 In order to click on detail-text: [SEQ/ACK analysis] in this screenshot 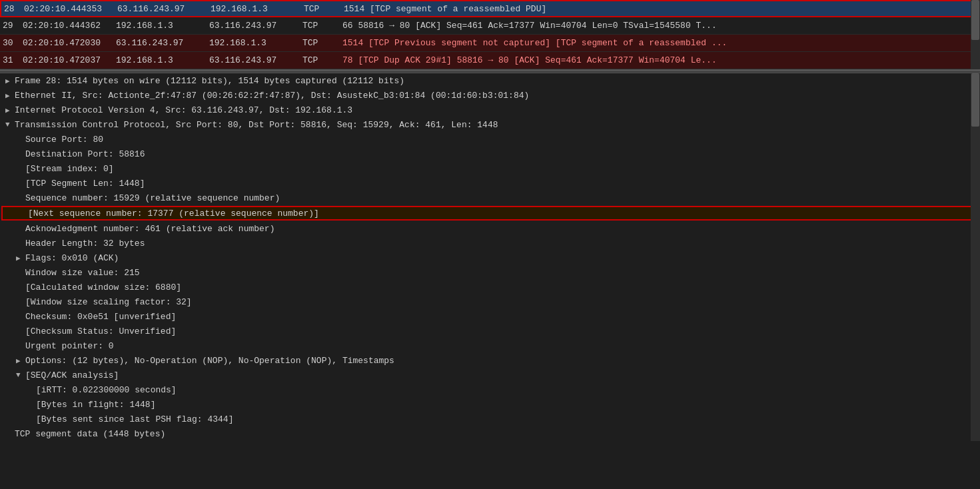, I will do `click(72, 376)`.